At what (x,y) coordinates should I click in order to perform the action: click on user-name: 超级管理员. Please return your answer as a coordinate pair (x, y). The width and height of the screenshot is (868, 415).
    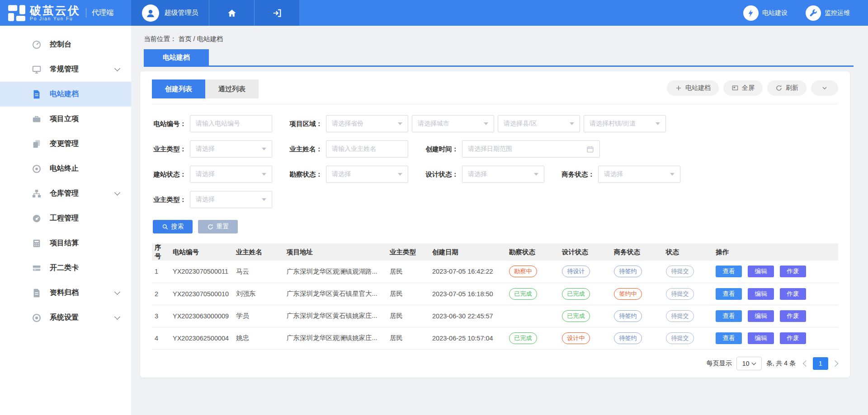
    Looking at the image, I should click on (182, 13).